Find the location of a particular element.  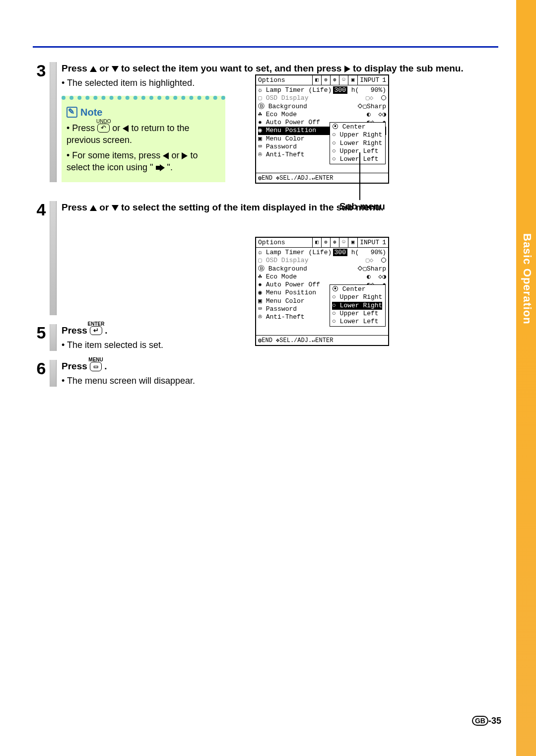

osd-screenshot-step3: Options ◧⊚⊛☺▣ INPUT1 ☼ Lamp Timer (Life)… is located at coordinates (322, 129).